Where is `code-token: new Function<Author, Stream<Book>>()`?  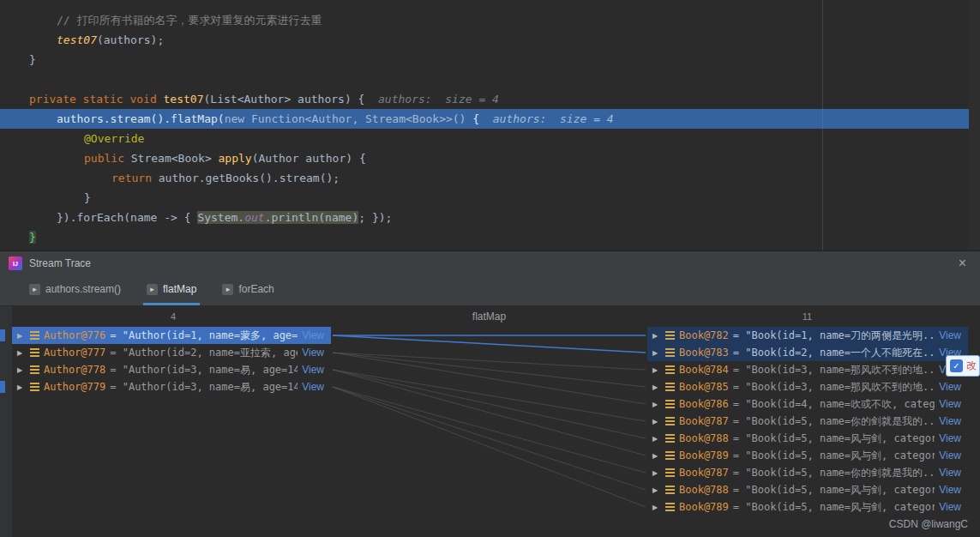 code-token: new Function<Author, Stream<Book>>() is located at coordinates (346, 118).